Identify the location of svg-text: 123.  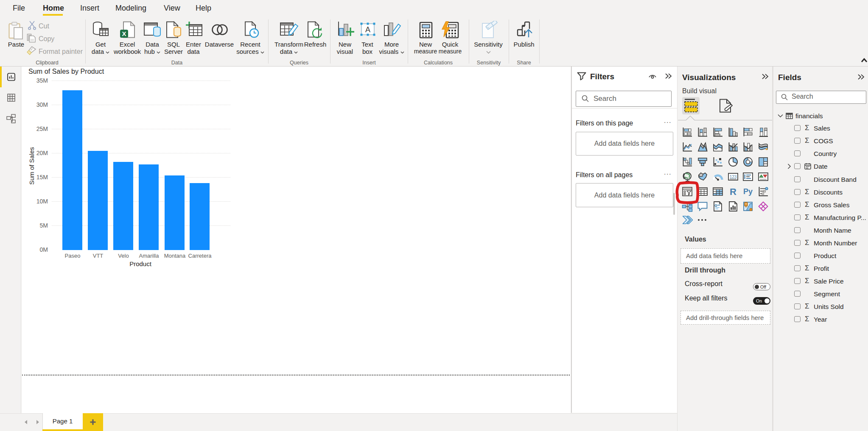
(733, 177).